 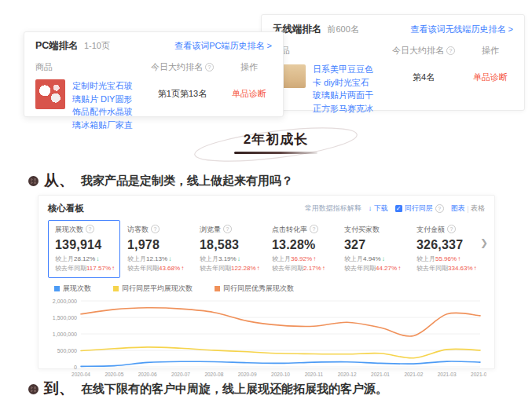 What do you see at coordinates (446, 249) in the screenshot?
I see `metric-card-payment-amount: 支付金额? 326,337 较上月55.96%↑ 较去年同期334.63%↑` at bounding box center [446, 249].